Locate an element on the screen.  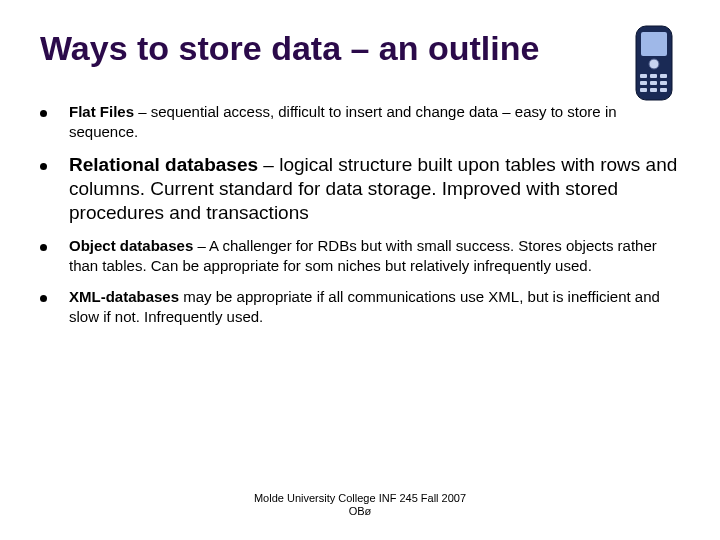
footer-line2: OBø is located at coordinates (360, 512).